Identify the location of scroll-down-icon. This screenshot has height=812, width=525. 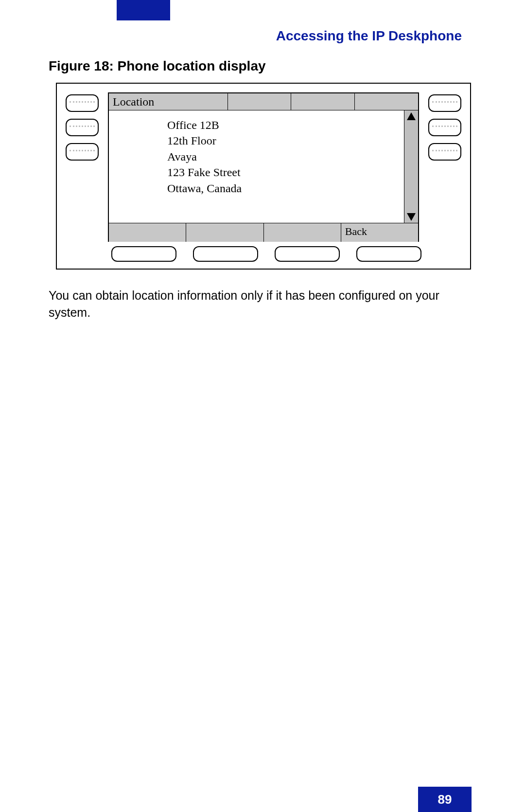
(411, 217).